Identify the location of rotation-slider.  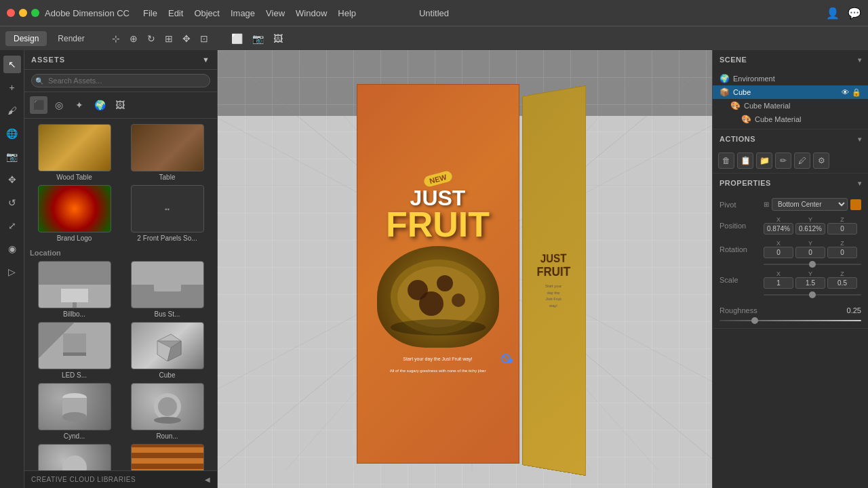
(812, 264).